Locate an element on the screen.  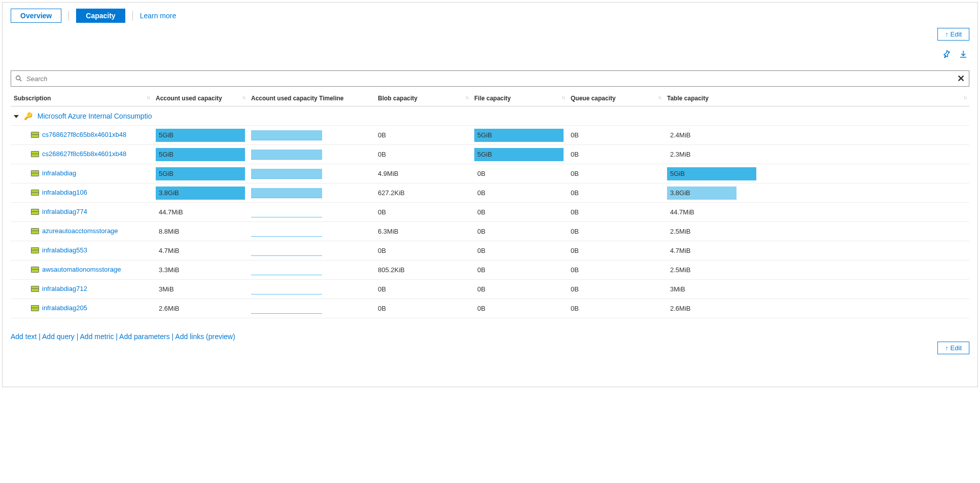
bar-cell: 2.3MiB is located at coordinates (712, 155).